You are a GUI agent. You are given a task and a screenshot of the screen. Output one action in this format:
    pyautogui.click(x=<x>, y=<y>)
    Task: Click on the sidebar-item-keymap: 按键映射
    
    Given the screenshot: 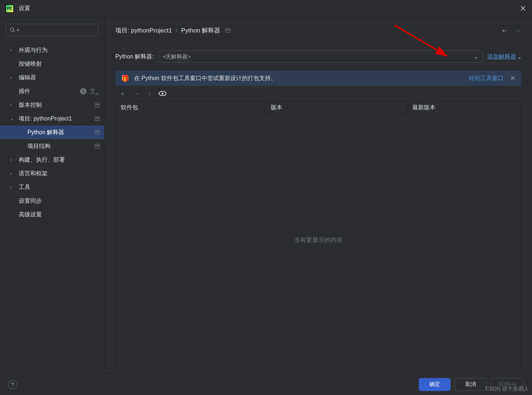 What is the action you would take?
    pyautogui.click(x=52, y=64)
    